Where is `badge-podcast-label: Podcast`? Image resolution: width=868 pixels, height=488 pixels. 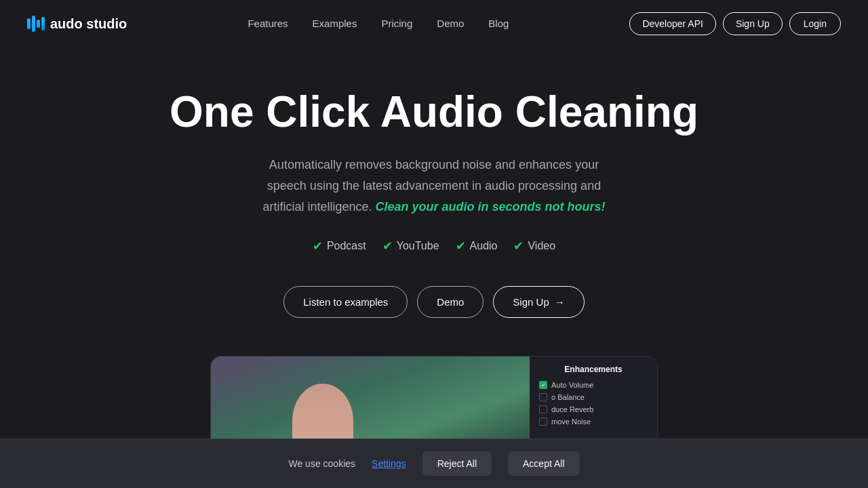 badge-podcast-label: Podcast is located at coordinates (347, 246).